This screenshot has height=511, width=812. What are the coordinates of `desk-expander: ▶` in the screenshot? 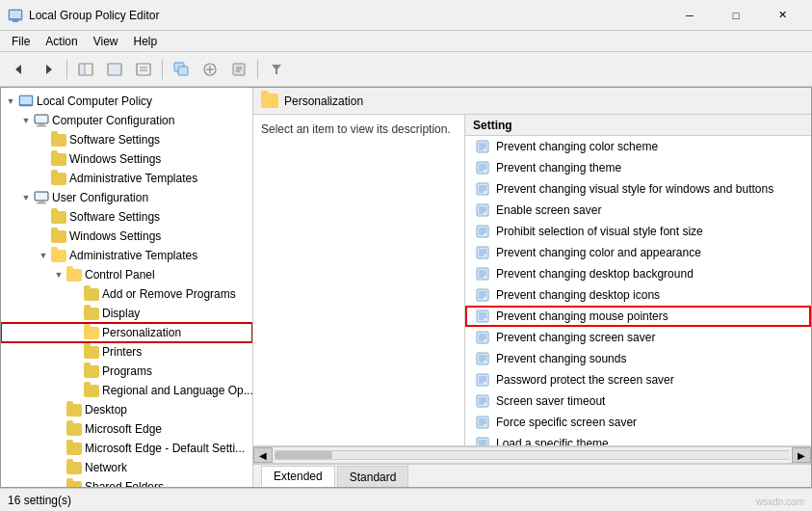 It's located at (59, 410).